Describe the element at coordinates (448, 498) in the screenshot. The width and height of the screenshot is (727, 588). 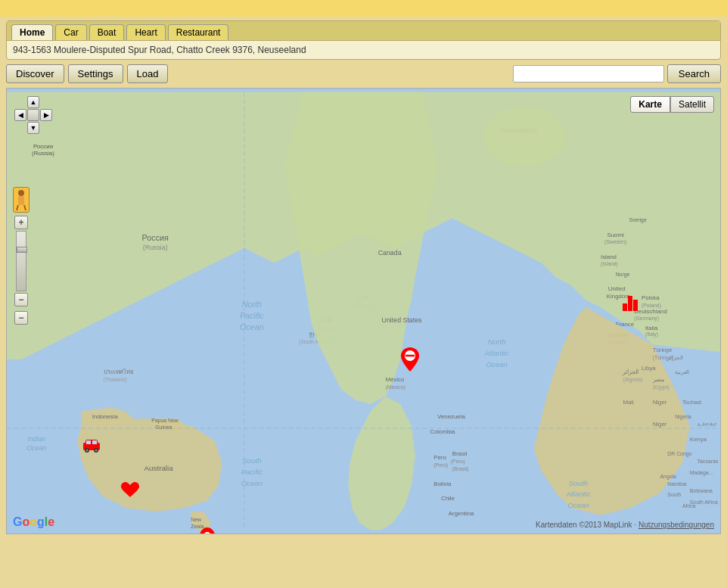
I see `svg-text: Chile` at that location.